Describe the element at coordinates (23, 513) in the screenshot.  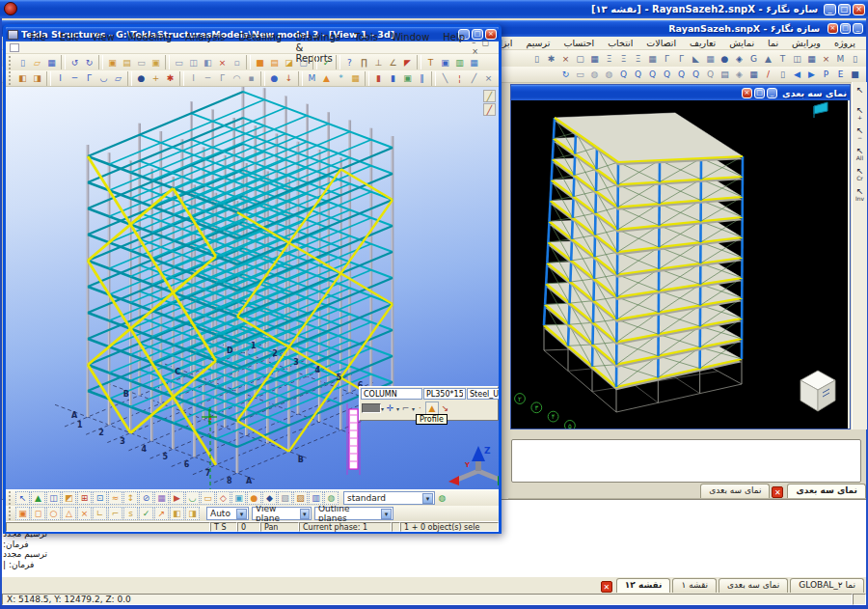
I see `snap-points-icon: ▣` at that location.